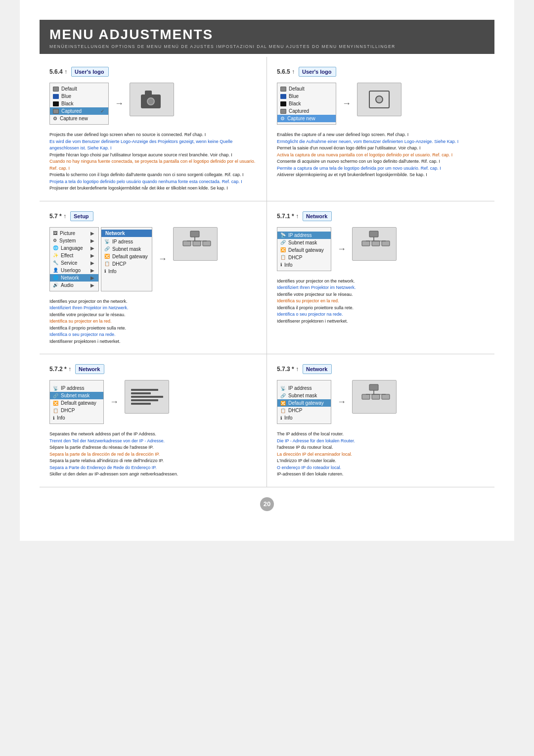 The height and width of the screenshot is (756, 534). Describe the element at coordinates (153, 342) in the screenshot. I see `desc-line: Identifiserer projektoren i nettverket.` at that location.